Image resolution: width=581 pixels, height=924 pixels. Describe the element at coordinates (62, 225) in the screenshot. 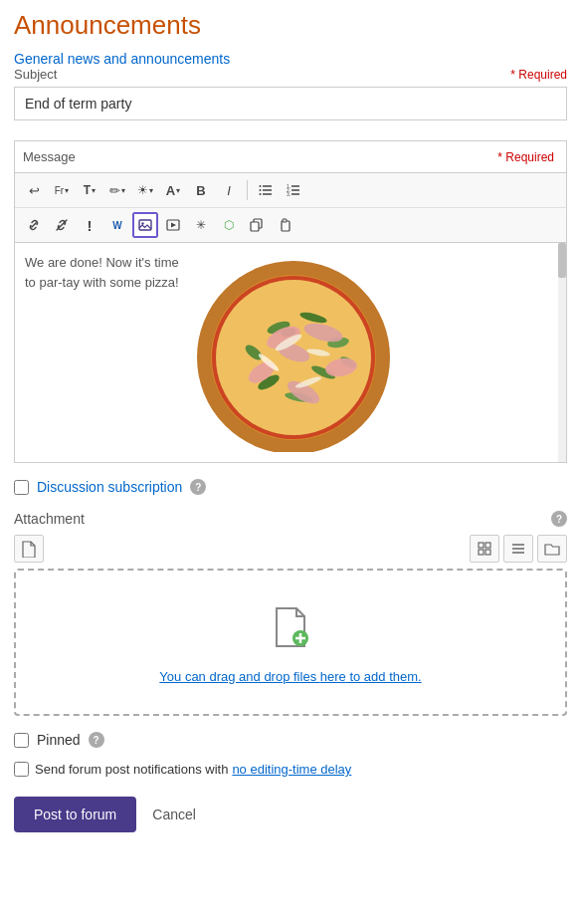

I see `unlink-btn` at that location.